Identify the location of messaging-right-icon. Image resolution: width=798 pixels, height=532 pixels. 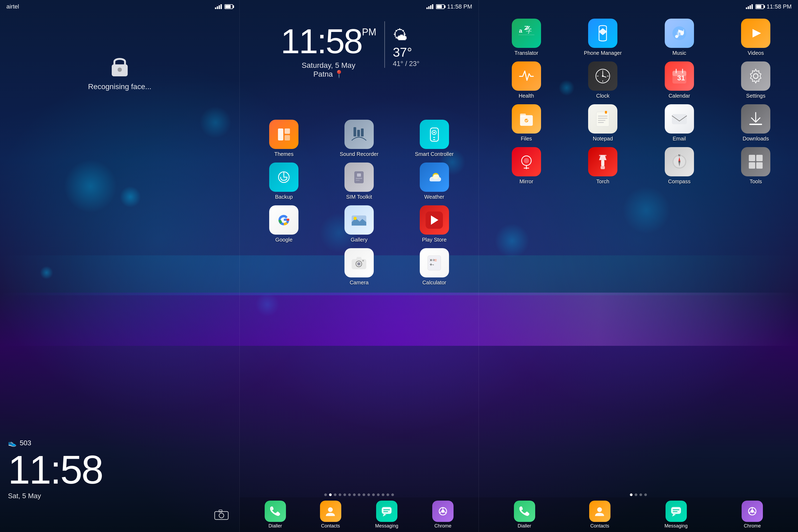
(676, 511).